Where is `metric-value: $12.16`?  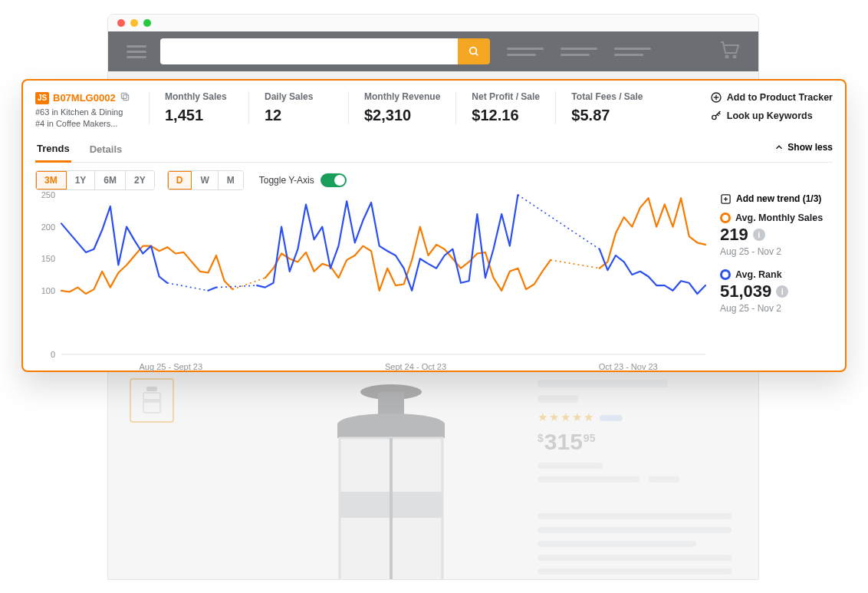 metric-value: $12.16 is located at coordinates (506, 115).